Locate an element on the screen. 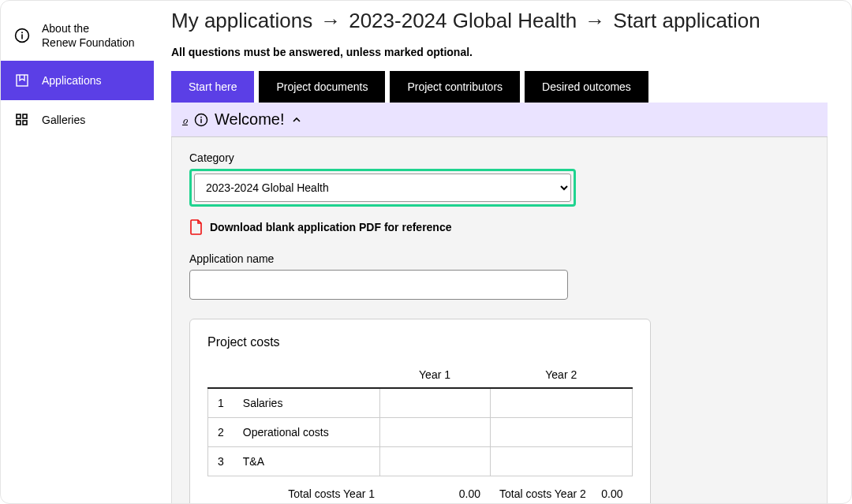 The height and width of the screenshot is (504, 852). tab-project-contributors: Project contributors is located at coordinates (454, 87).